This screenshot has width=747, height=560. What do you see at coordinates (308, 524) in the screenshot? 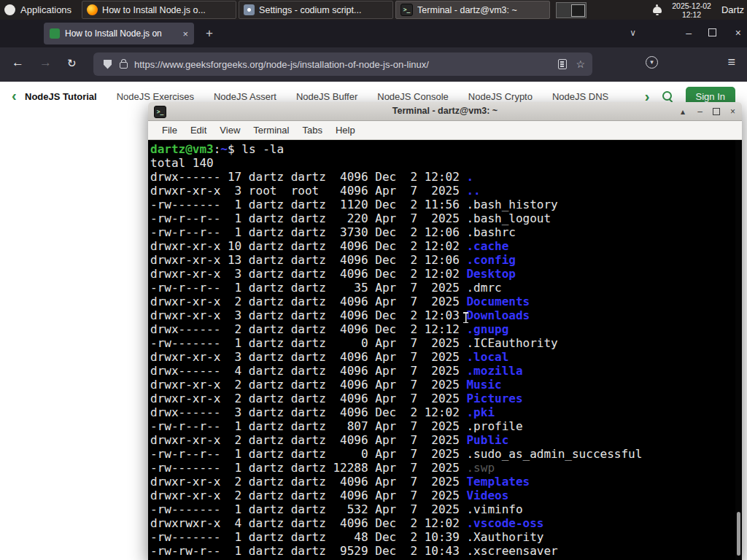
I see `line-meta: drwxrwxr-x 4 dartz dartz 4096 Dec 2 12:0…` at bounding box center [308, 524].